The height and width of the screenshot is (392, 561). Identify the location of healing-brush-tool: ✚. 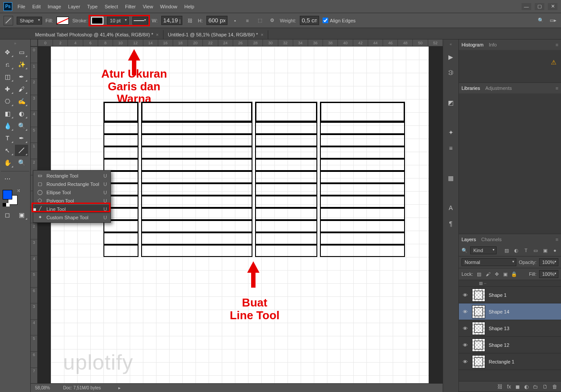
(7, 89).